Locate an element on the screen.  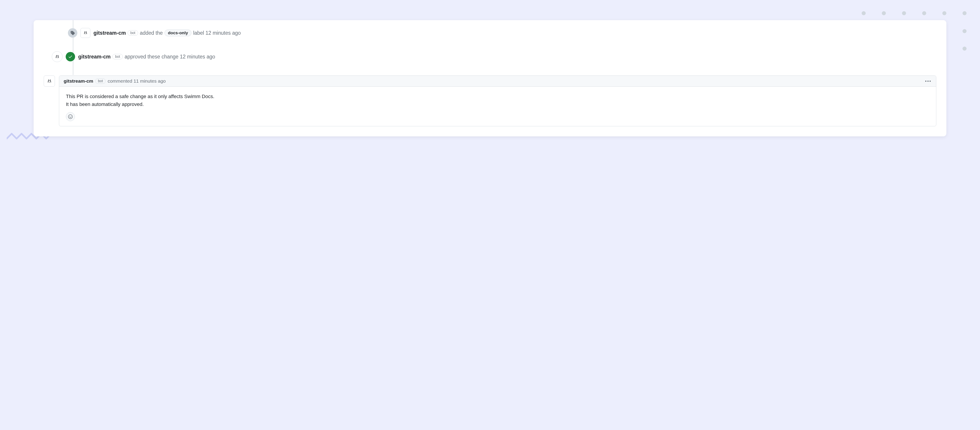
comment-header: gitstream-cm bot commented 11 minutes ag… is located at coordinates (498, 81).